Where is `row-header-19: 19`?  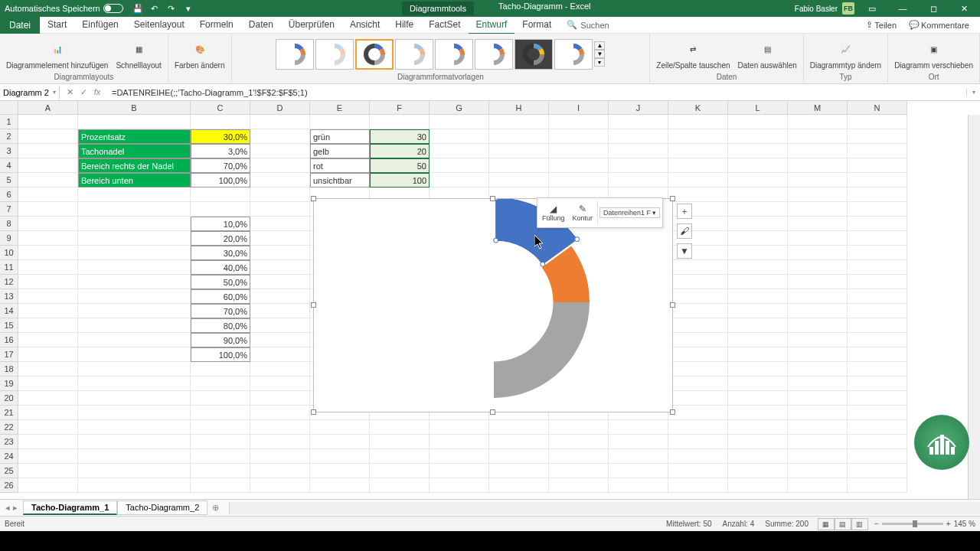 row-header-19: 19 is located at coordinates (9, 384).